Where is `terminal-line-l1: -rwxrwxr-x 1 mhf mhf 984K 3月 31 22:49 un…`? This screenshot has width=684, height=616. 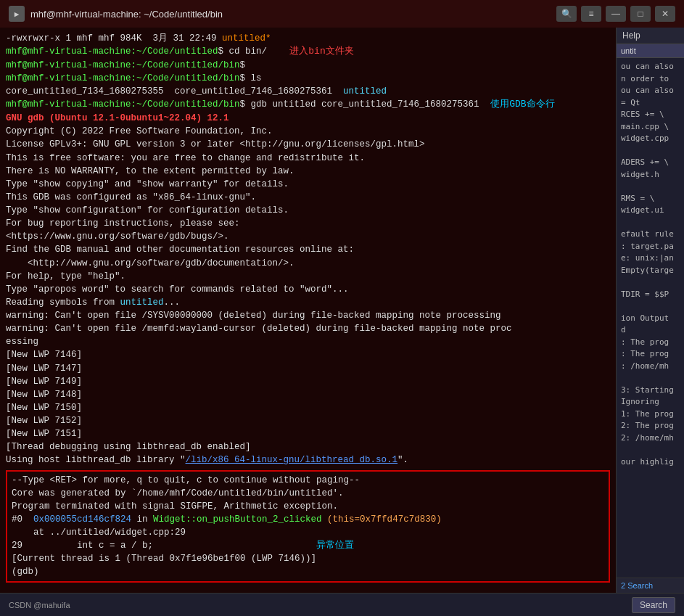
terminal-line-l1: -rwxrwxr-x 1 mhf mhf 984K 3月 31 22:49 un… is located at coordinates (308, 38).